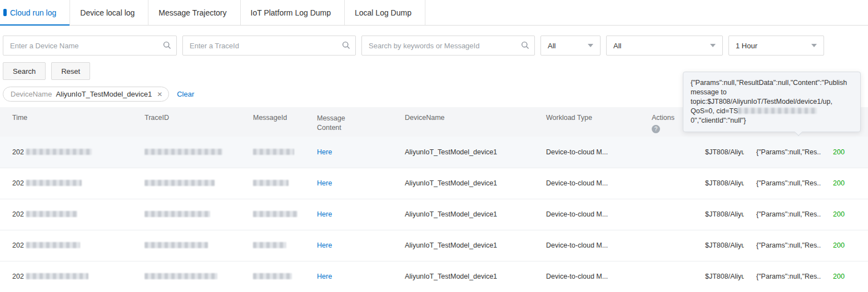  Describe the element at coordinates (569, 118) in the screenshot. I see `col-workload-type-label: Workload Type` at that location.